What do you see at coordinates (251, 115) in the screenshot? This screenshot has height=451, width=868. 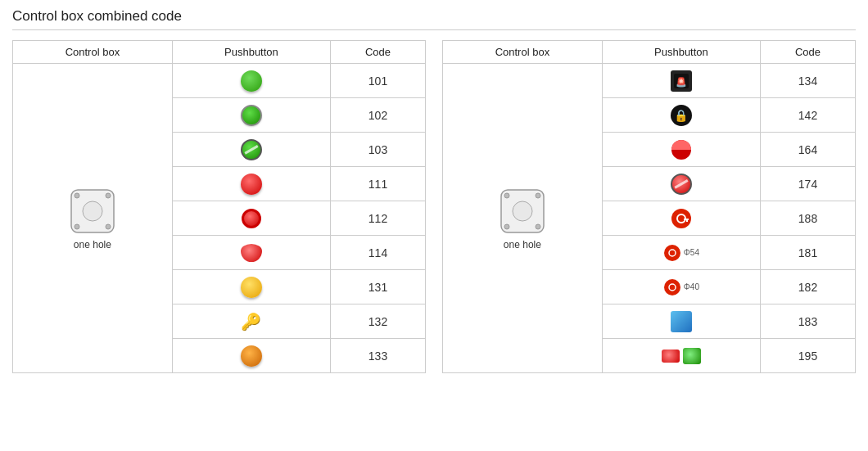 I see `green-flush-button` at bounding box center [251, 115].